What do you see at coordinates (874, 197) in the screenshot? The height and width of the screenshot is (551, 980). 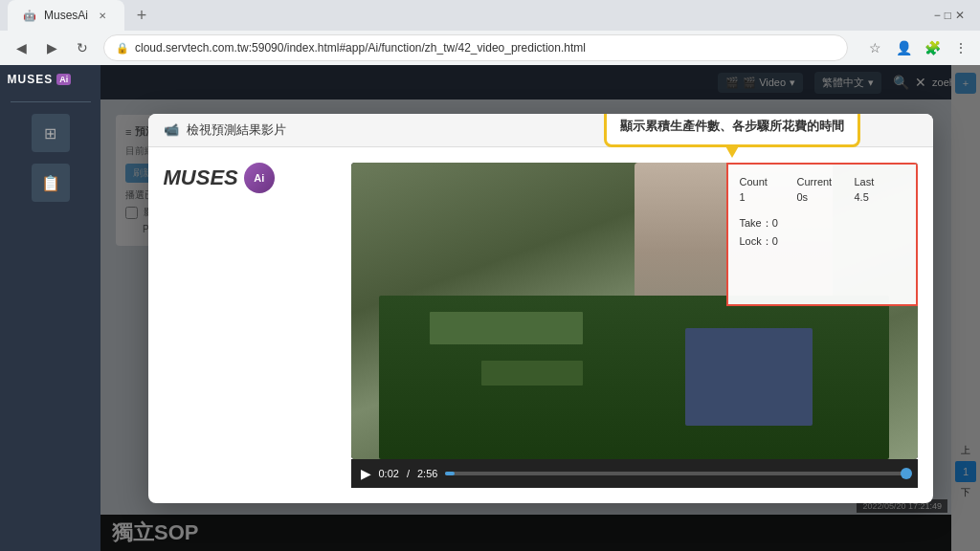 I see `last-value: 4.5` at bounding box center [874, 197].